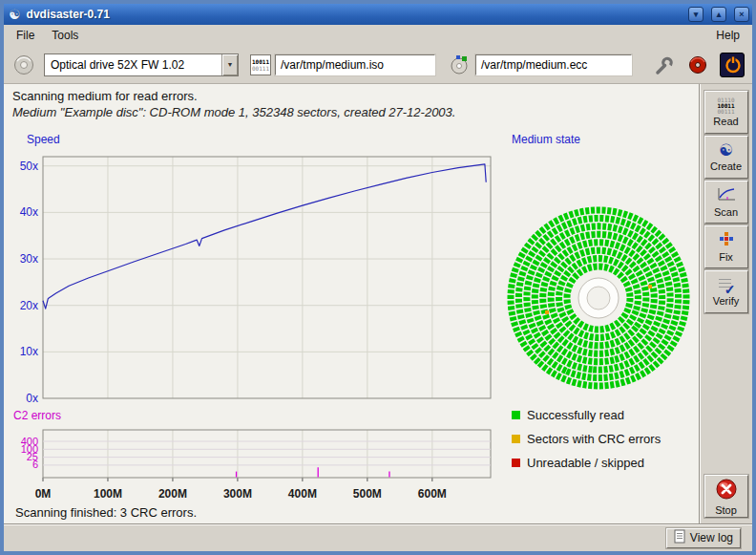 The image size is (756, 555). Describe the element at coordinates (586, 462) in the screenshot. I see `legend-label: Unreadable / skipped` at that location.